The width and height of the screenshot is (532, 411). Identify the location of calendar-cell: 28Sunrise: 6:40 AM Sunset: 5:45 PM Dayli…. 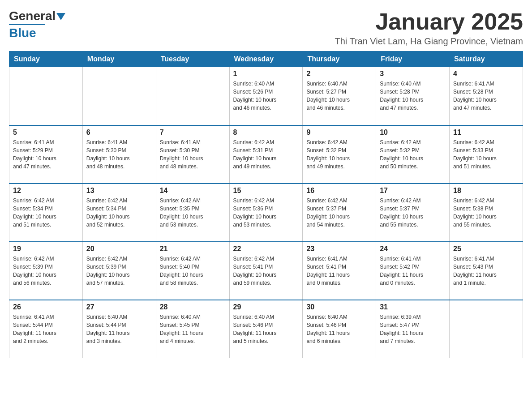
(193, 329).